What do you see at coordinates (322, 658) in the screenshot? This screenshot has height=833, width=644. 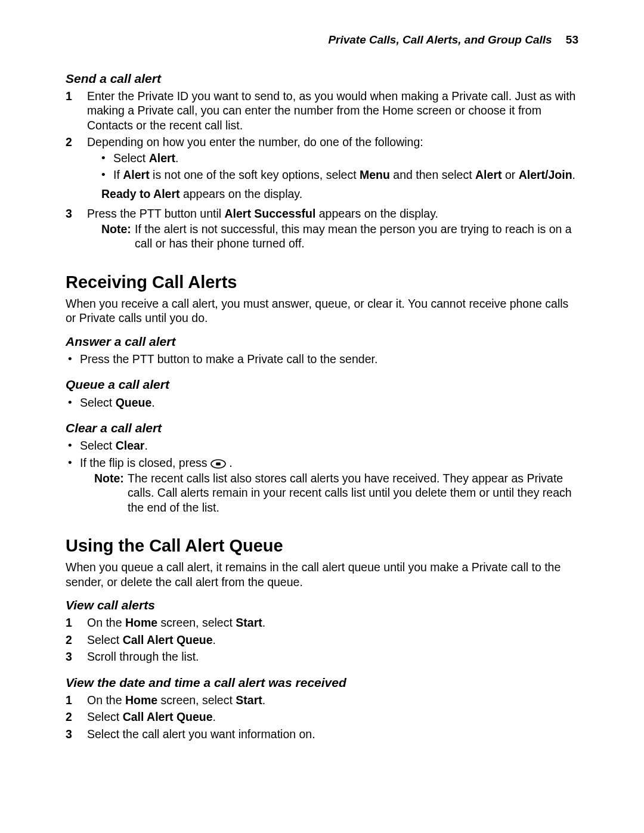 I see `step-3: 3 Scroll through the list.` at bounding box center [322, 658].